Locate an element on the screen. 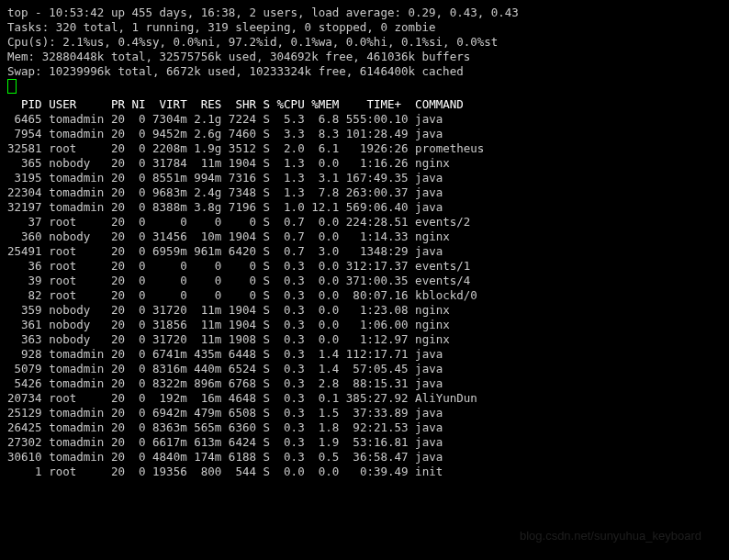 This screenshot has height=560, width=729. col-user: USER is located at coordinates (73, 105).